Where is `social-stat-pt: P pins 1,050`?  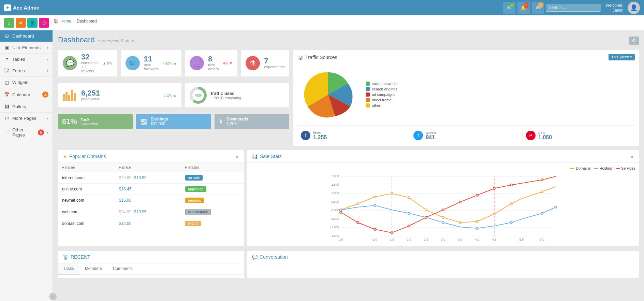
social-stat-pt: P pins 1,050 is located at coordinates (579, 135).